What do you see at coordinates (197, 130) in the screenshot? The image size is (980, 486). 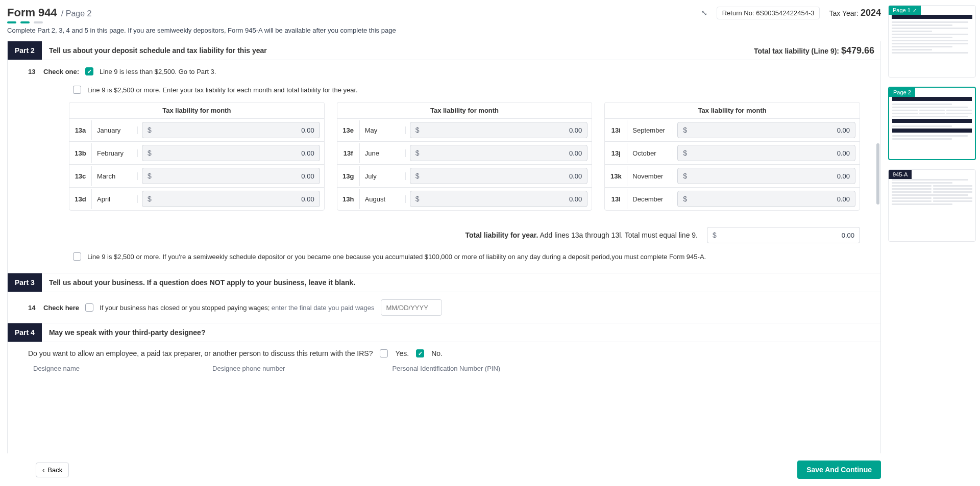 I see `month-row-13a: 13aJanuary$0.00` at bounding box center [197, 130].